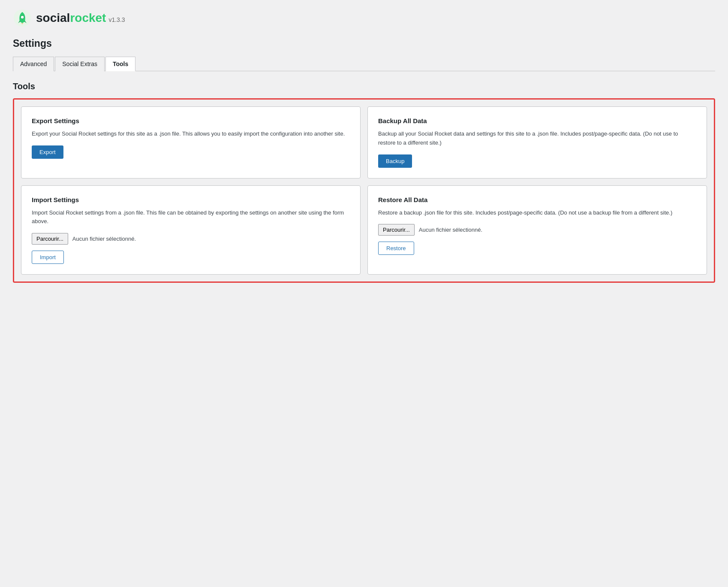 Image resolution: width=728 pixels, height=587 pixels. What do you see at coordinates (537, 230) in the screenshot?
I see `restore-all-data-card: Restore All Data Restore a backup .json …` at bounding box center [537, 230].